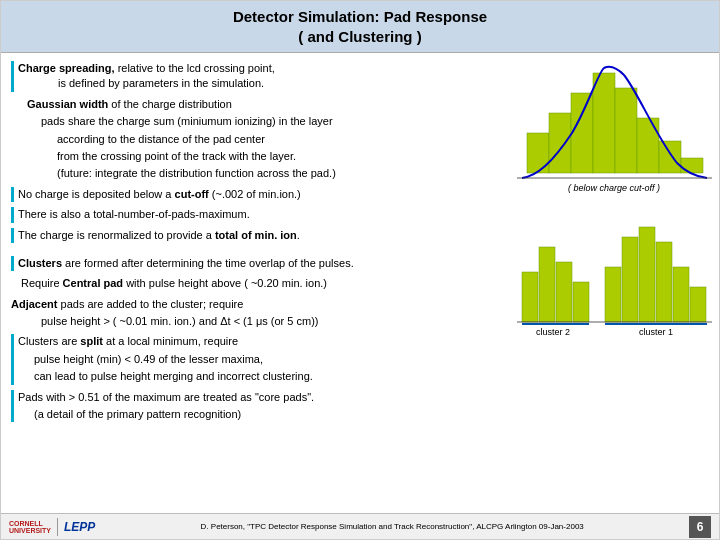 The width and height of the screenshot is (720, 540). I want to click on core-pads-text: Pads with > 0.51 of the maximum are trea…, so click(258, 398).